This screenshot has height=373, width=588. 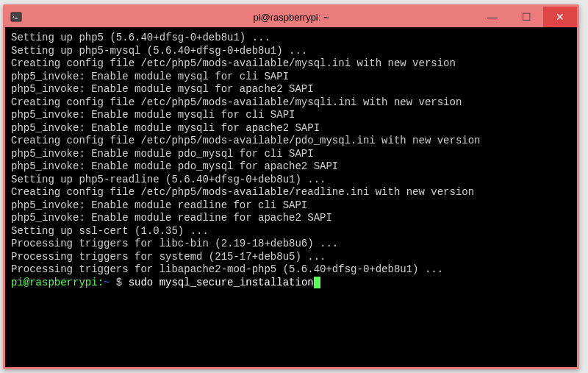 What do you see at coordinates (291, 38) in the screenshot?
I see `output-line: Setting up php5 (5.6.40+dfsg-0+deb8u1) .…` at bounding box center [291, 38].